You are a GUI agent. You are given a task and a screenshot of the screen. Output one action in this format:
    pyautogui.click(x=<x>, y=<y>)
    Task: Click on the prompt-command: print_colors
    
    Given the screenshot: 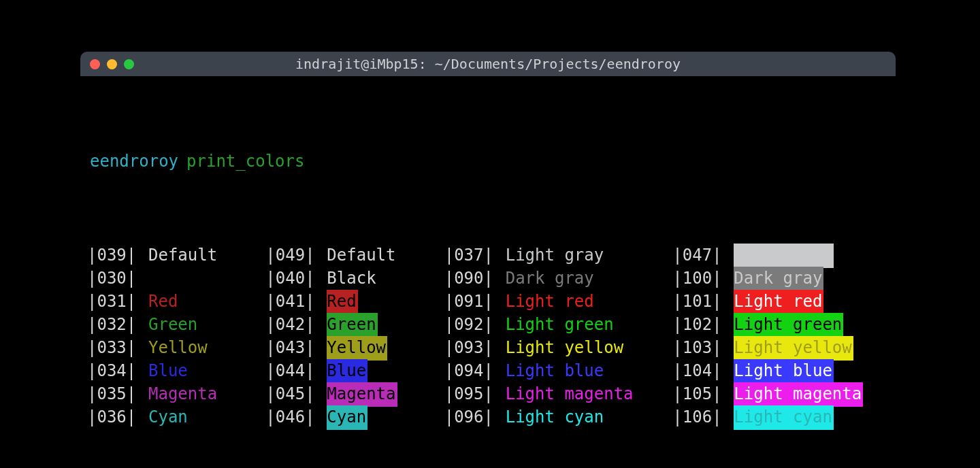 What is the action you would take?
    pyautogui.click(x=245, y=161)
    